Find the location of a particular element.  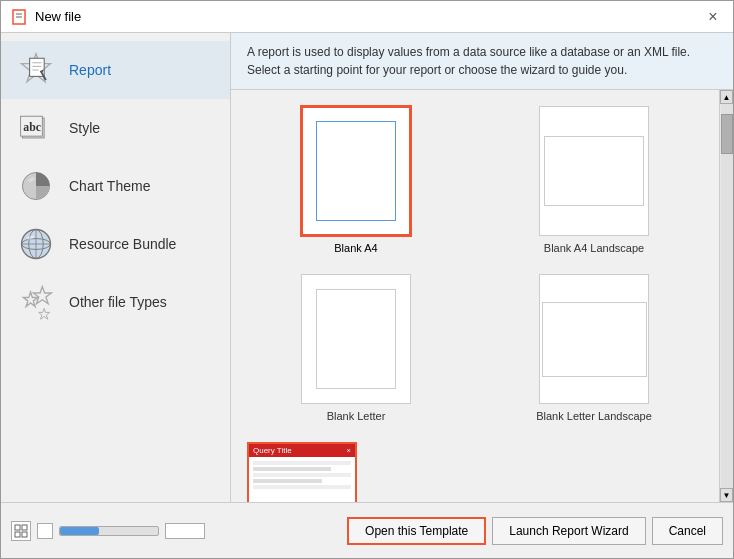

template-thumbnail-blank-letter is located at coordinates (356, 339).